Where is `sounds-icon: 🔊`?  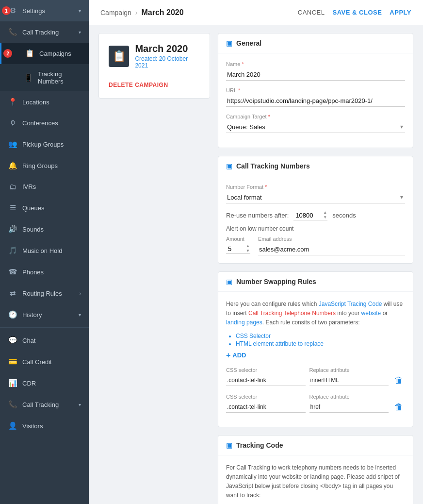
sounds-icon: 🔊 is located at coordinates (13, 229).